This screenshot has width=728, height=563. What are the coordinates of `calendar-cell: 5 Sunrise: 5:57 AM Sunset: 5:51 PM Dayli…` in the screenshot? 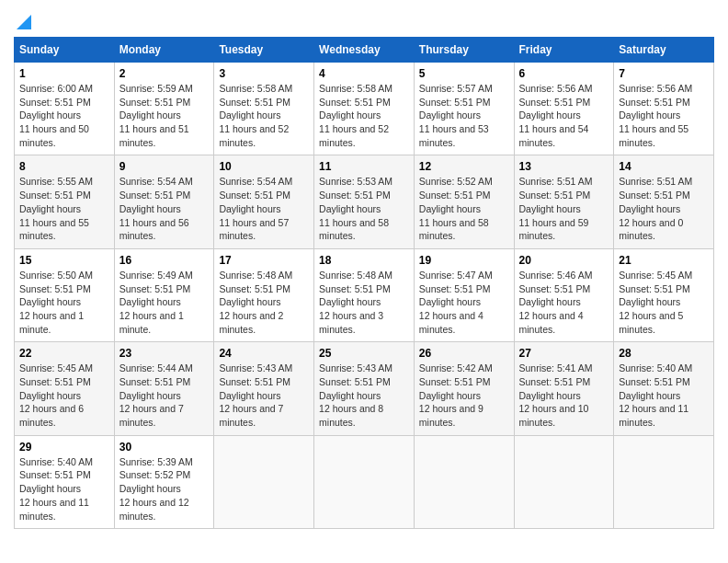 It's located at (463, 109).